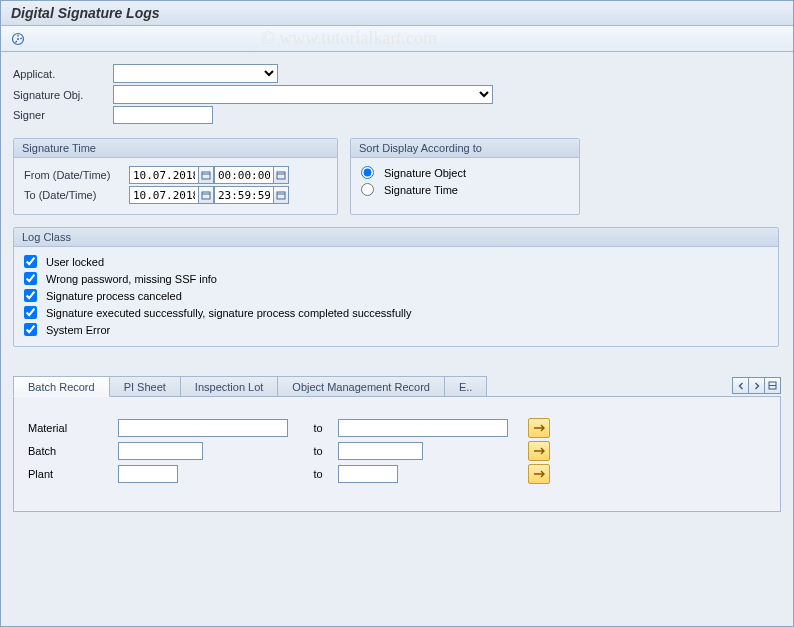 The image size is (794, 627). What do you see at coordinates (148, 474) in the screenshot?
I see `plant-from-input` at bounding box center [148, 474].